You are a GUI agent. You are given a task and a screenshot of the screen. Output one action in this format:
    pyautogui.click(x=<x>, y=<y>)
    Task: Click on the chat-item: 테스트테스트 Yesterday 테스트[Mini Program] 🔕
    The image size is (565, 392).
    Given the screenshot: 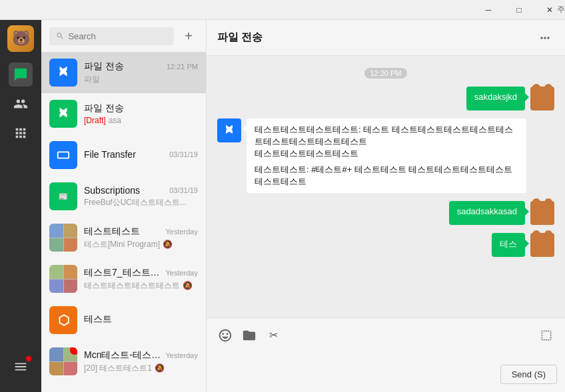 What is the action you would take?
    pyautogui.click(x=124, y=238)
    